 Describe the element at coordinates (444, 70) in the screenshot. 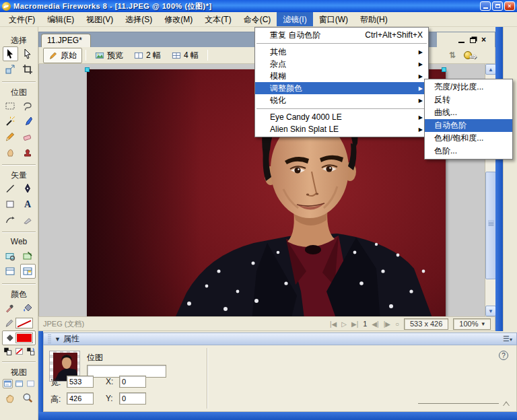

I see `selection-handle-topright` at that location.